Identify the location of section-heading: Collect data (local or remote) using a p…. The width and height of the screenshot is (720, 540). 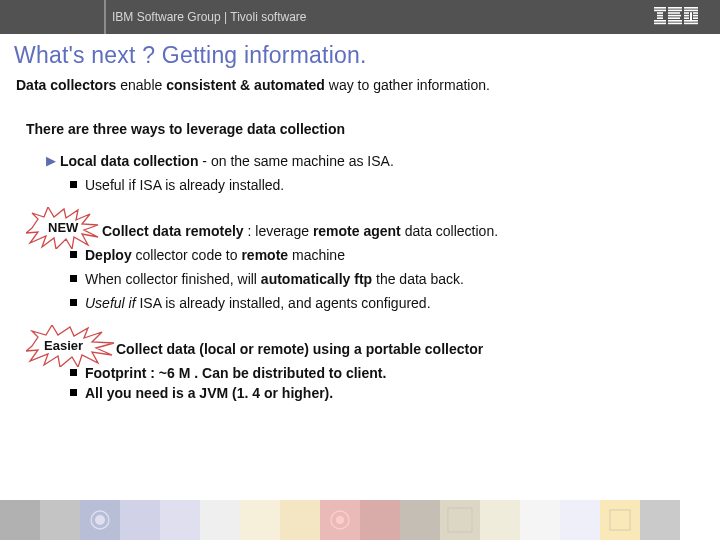
(383, 349).